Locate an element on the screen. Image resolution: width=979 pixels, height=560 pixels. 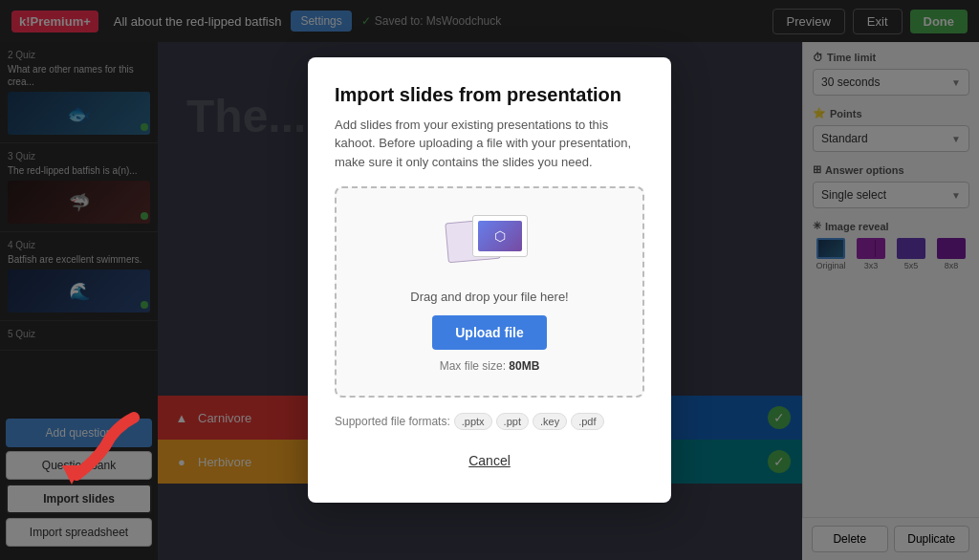
drop-zone: Drag and drop your file here! Upload fil… is located at coordinates (490, 292).